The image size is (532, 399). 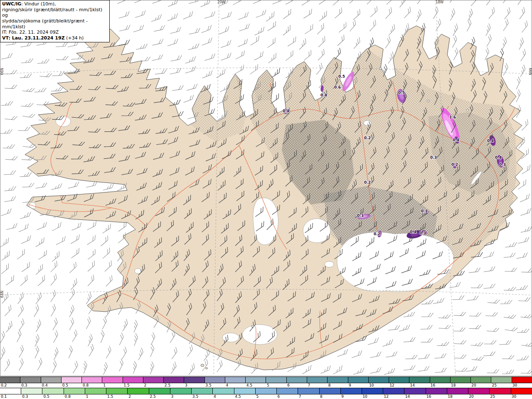 I want to click on precip-value-label: 0.6, so click(x=337, y=87).